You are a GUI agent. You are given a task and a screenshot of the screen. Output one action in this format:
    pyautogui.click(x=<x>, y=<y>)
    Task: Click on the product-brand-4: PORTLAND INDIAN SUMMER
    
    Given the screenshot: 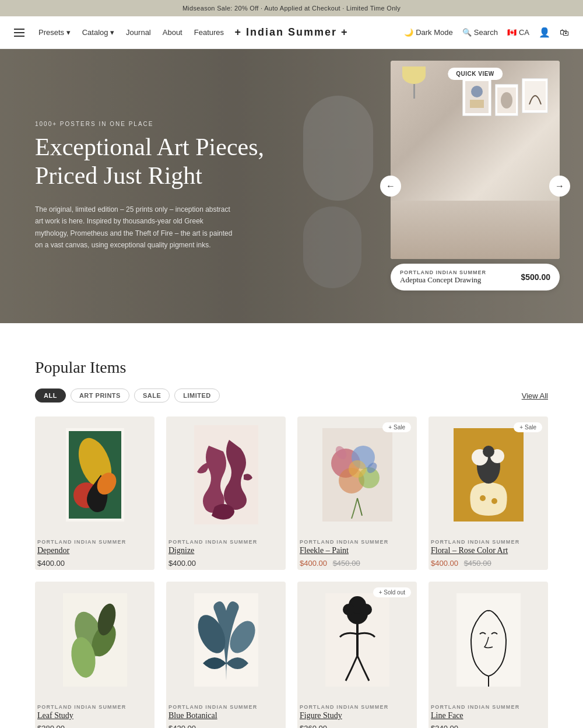 What is the action you would take?
    pyautogui.click(x=489, y=542)
    